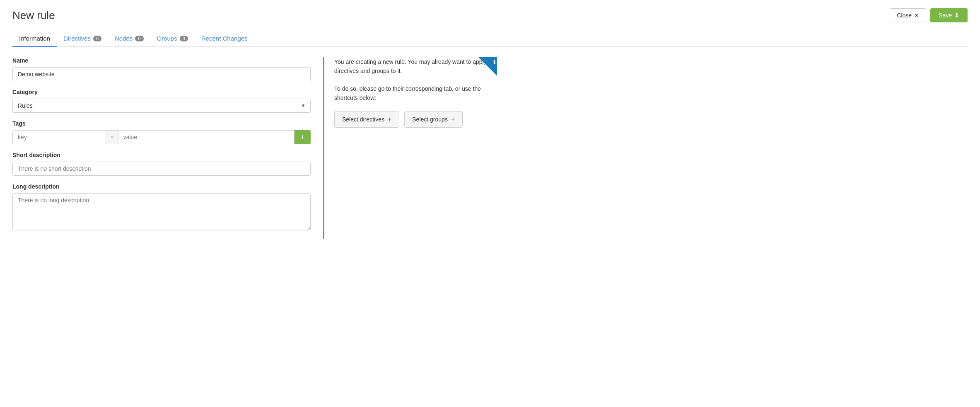  Describe the element at coordinates (453, 119) in the screenshot. I see `select-groups-plus-icon: +` at that location.